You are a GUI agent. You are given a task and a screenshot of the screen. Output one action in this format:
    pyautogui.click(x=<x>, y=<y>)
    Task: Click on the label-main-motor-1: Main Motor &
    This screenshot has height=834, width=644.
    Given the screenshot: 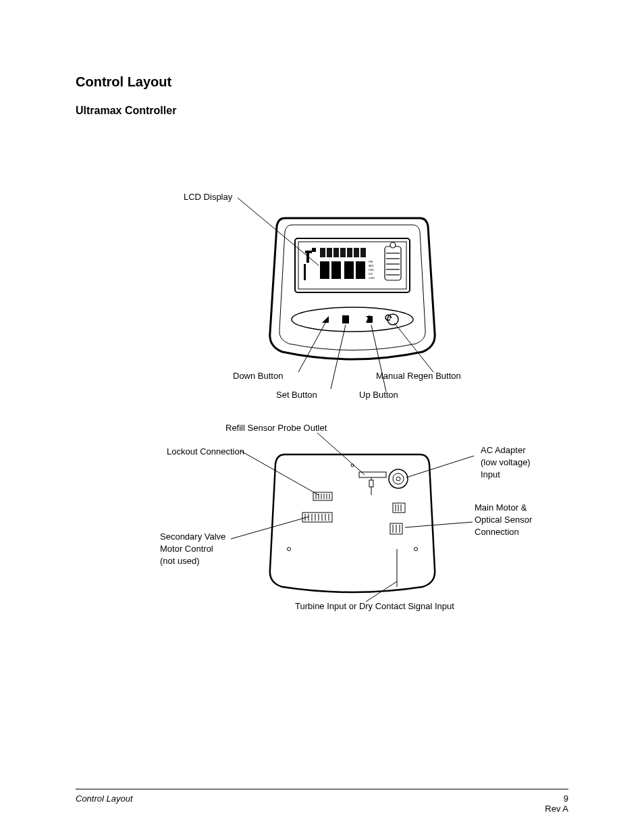 What is the action you would take?
    pyautogui.click(x=501, y=508)
    